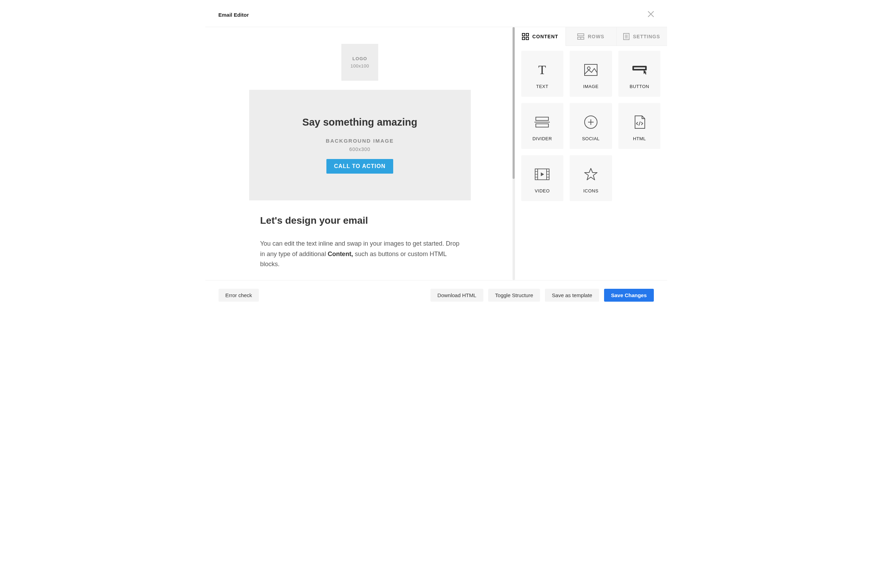 The image size is (872, 588). I want to click on block-button-label: BUTTON, so click(639, 87).